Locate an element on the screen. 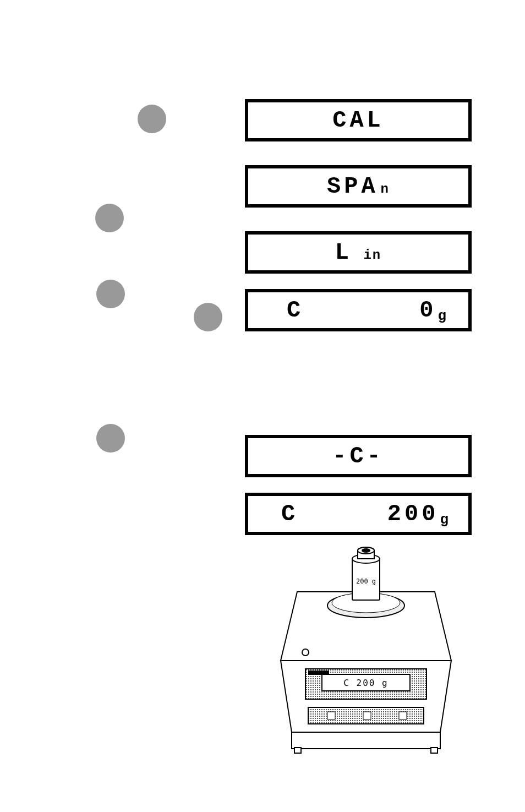 This screenshot has height=812, width=525. mini-lcd-text: C 200 g is located at coordinates (365, 683).